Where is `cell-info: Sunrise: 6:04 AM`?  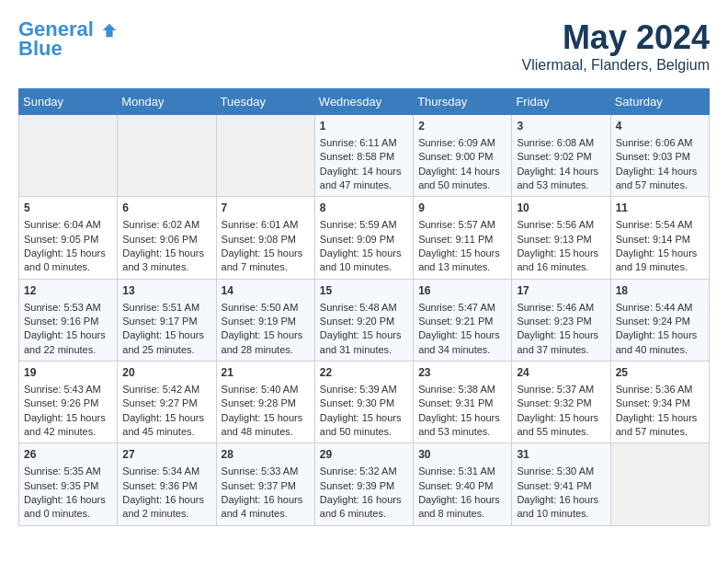 cell-info: Sunrise: 6:04 AM is located at coordinates (68, 224).